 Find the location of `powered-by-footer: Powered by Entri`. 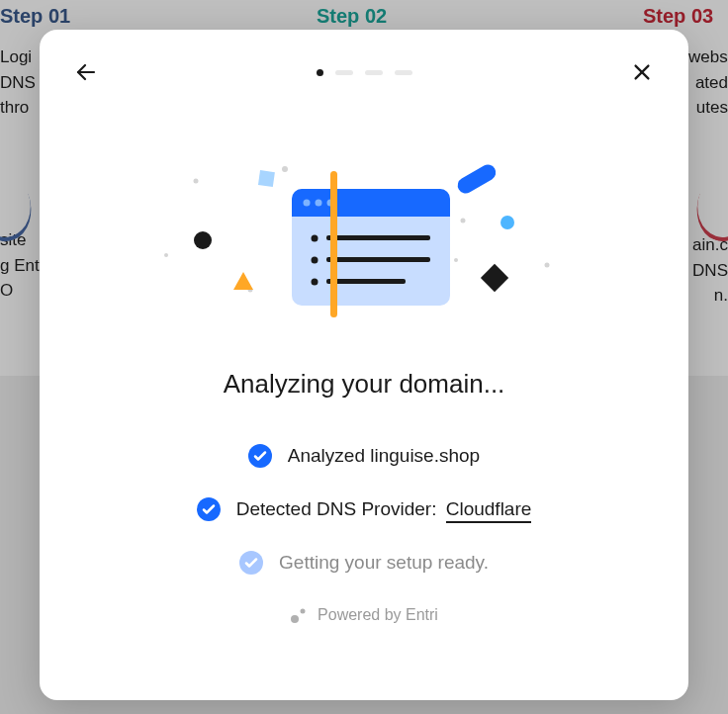

powered-by-footer: Powered by Entri is located at coordinates (364, 615).